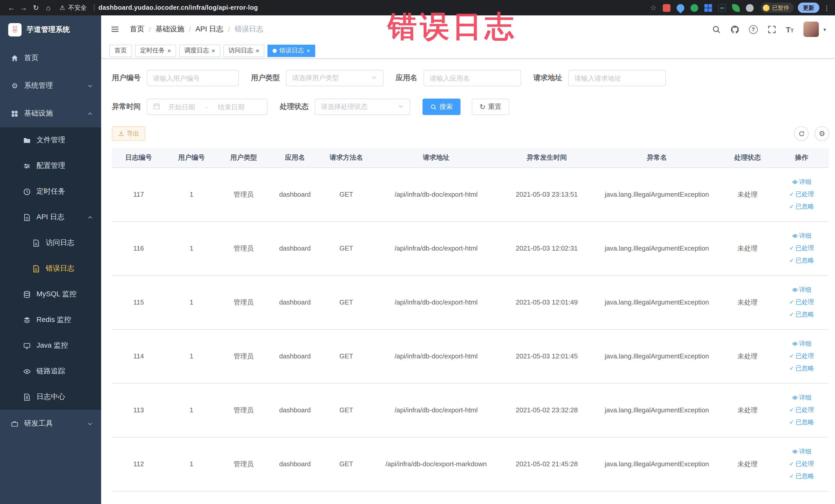  I want to click on devtools-icon, so click(15, 424).